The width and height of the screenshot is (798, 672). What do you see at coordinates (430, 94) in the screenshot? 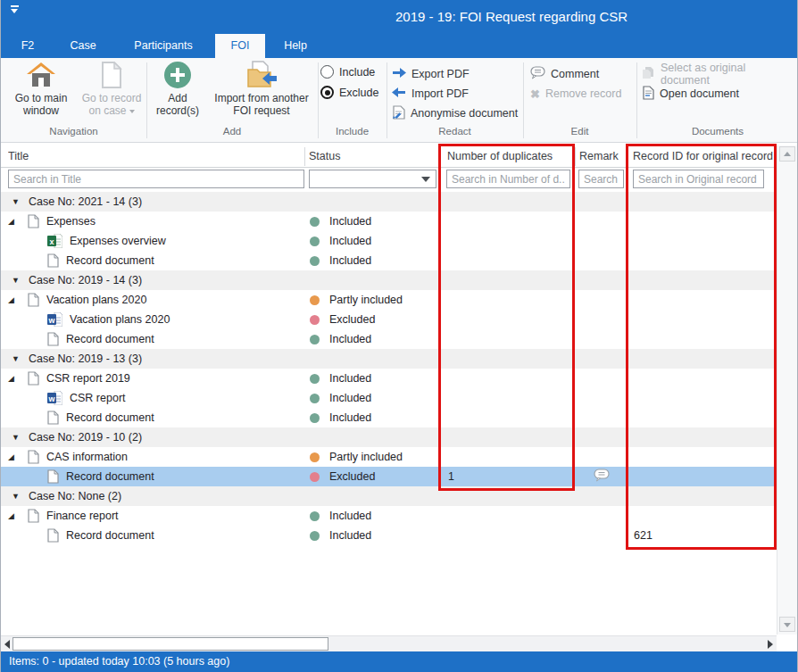
I see `import-pdf-button: Import PDF` at bounding box center [430, 94].